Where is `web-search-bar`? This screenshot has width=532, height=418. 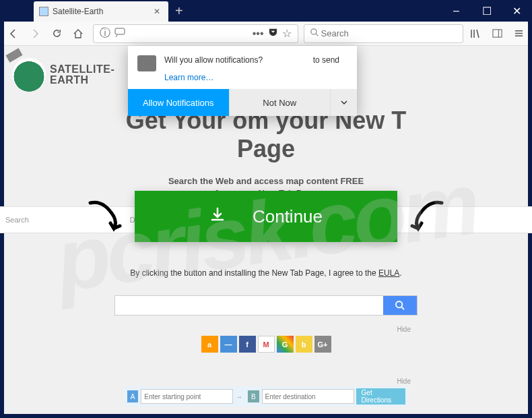
web-search-bar is located at coordinates (266, 305).